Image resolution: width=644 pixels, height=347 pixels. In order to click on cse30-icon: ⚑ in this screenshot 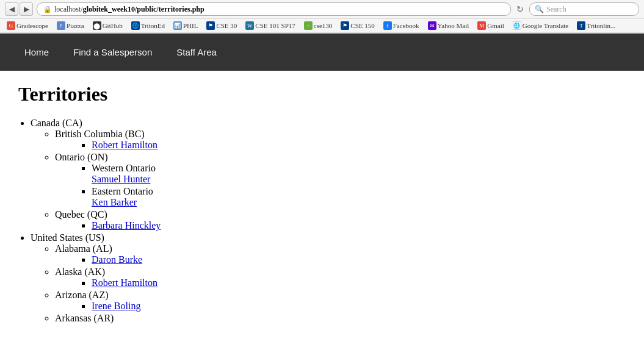, I will do `click(211, 26)`.